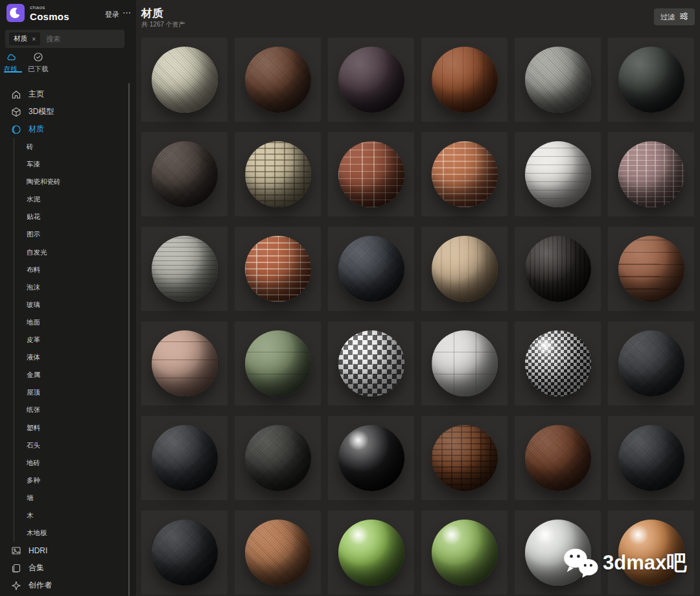 Image resolution: width=700 pixels, height=596 pixels. What do you see at coordinates (371, 458) in the screenshot?
I see `material-tile-jet-black-gloss` at bounding box center [371, 458].